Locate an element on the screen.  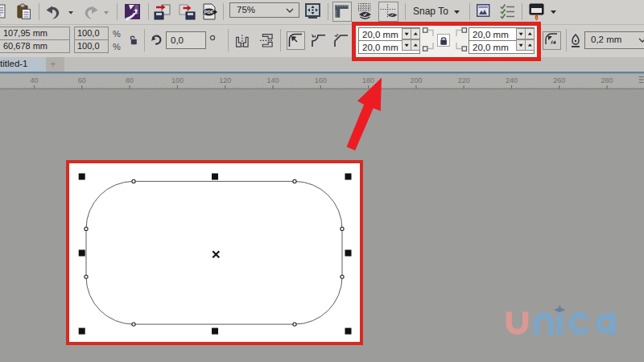
svg-text: 40 is located at coordinates (34, 80).